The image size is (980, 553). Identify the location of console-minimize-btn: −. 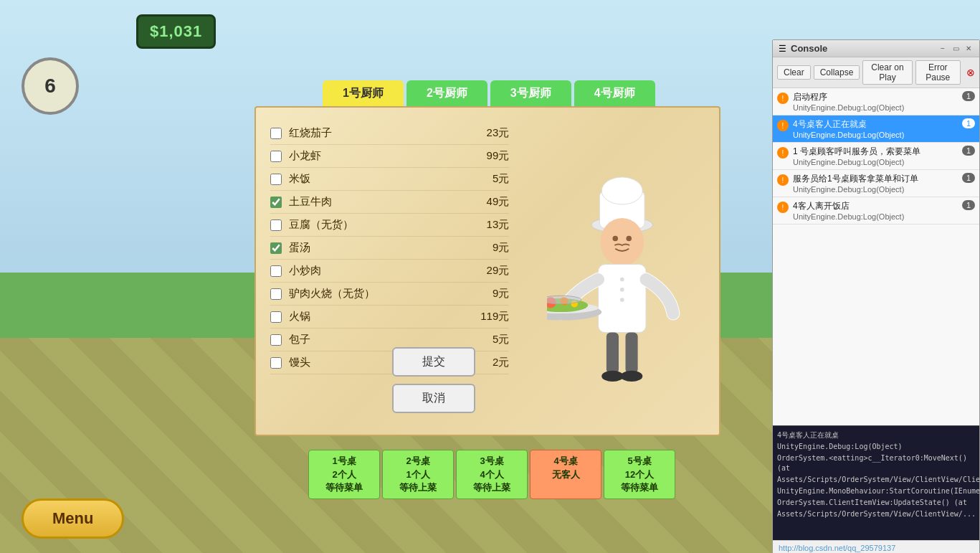
(943, 49).